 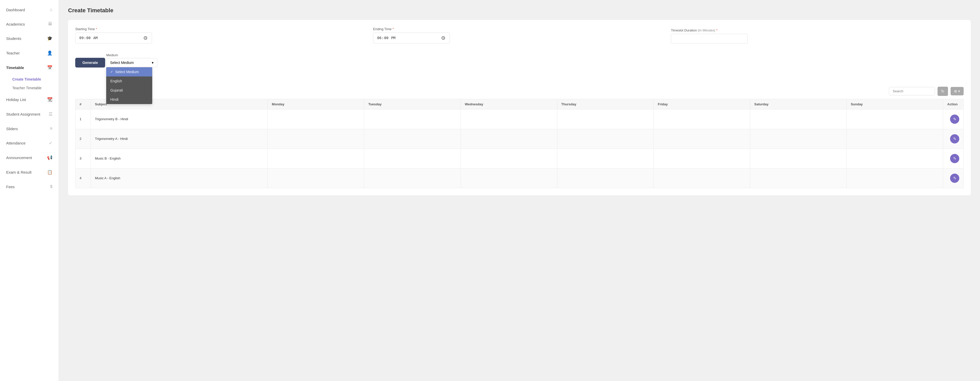 What do you see at coordinates (50, 38) in the screenshot?
I see `students-icon: 🎓` at bounding box center [50, 38].